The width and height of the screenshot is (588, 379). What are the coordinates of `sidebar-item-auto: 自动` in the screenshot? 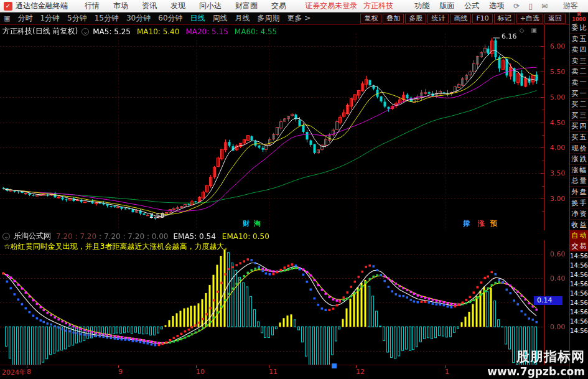 It's located at (579, 235).